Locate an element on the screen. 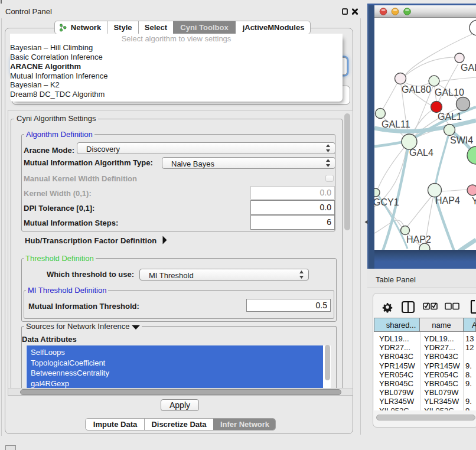  svg-text: GAL1 is located at coordinates (450, 117).